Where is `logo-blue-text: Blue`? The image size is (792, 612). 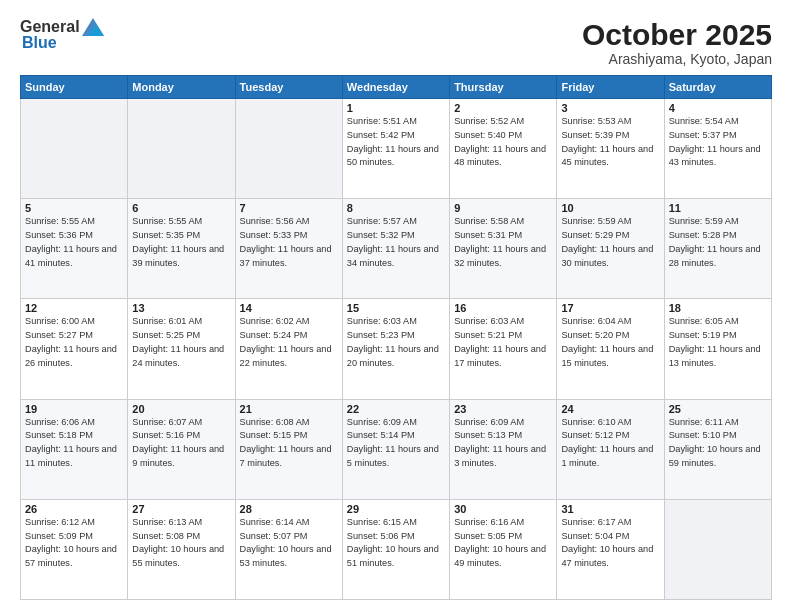 logo-blue-text: Blue is located at coordinates (40, 43).